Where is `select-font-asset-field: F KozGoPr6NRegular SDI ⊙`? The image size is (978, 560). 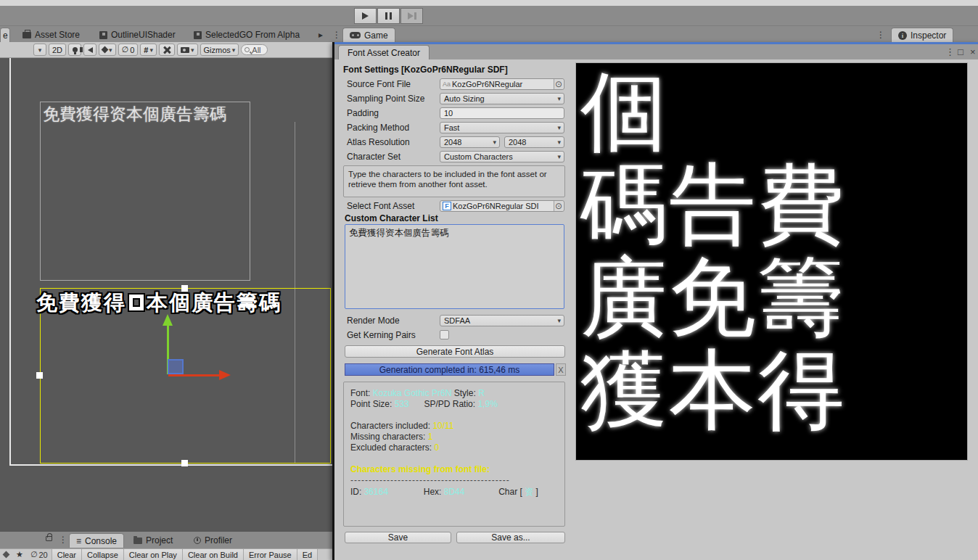 select-font-asset-field: F KozGoPr6NRegular SDI ⊙ is located at coordinates (502, 206).